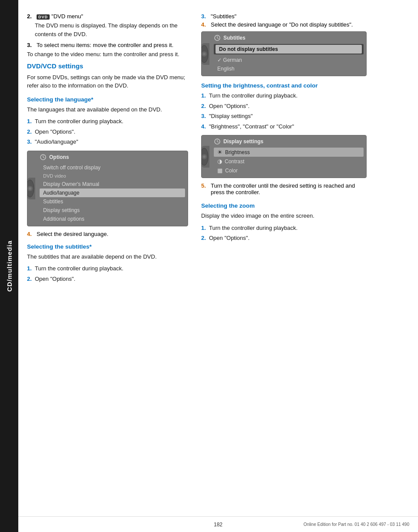 The width and height of the screenshot is (418, 532). What do you see at coordinates (108, 132) in the screenshot?
I see `language-step-2: 2. Open "Options".` at bounding box center [108, 132].